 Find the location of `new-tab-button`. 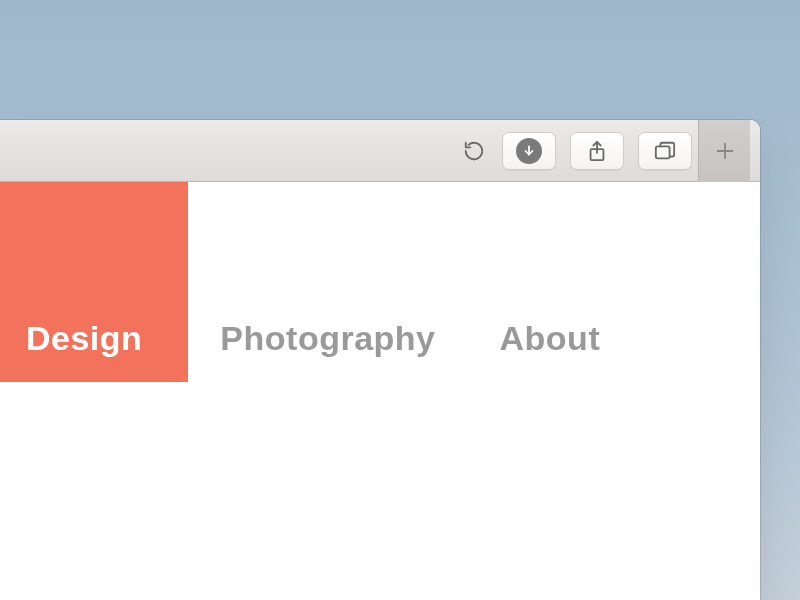

new-tab-button is located at coordinates (724, 151).